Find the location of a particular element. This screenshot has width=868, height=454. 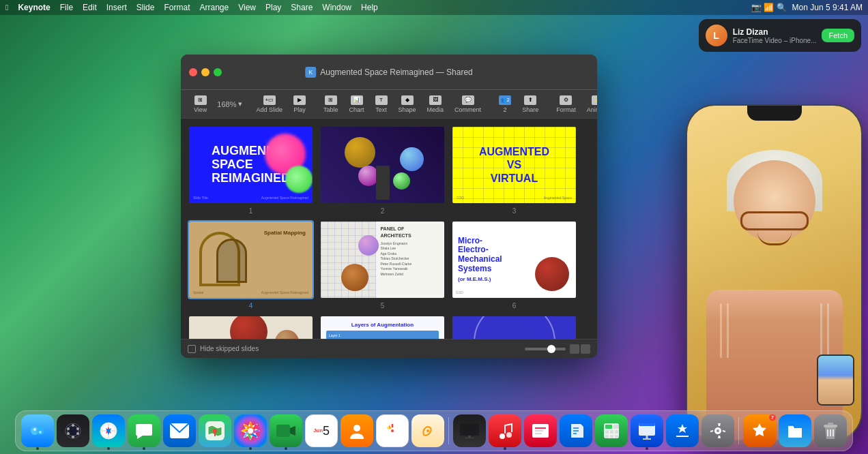

menu-arrange: Arrange is located at coordinates (214, 7).